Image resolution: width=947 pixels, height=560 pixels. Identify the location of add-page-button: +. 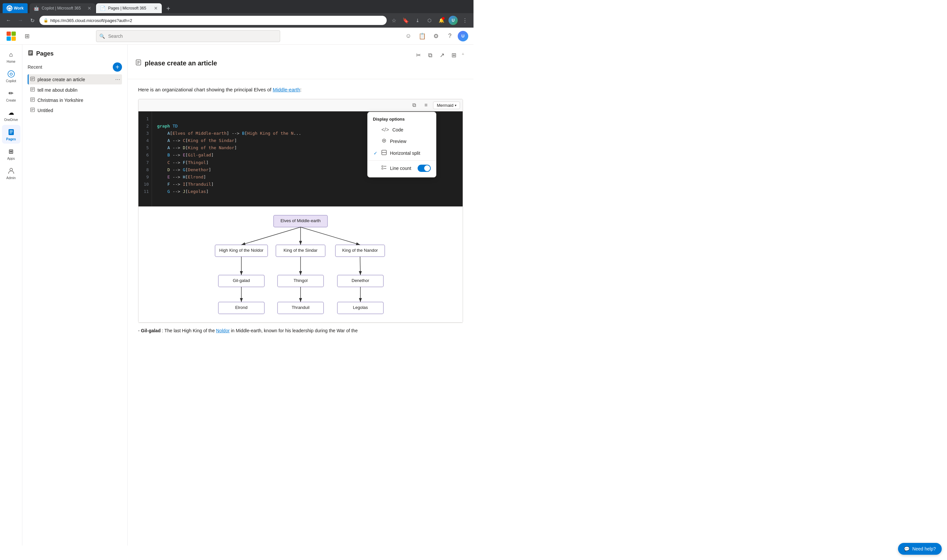
(117, 67).